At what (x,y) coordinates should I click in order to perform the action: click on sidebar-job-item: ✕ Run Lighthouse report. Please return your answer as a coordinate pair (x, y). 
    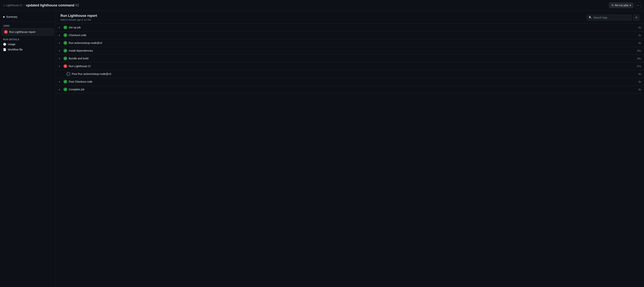
    Looking at the image, I should click on (28, 32).